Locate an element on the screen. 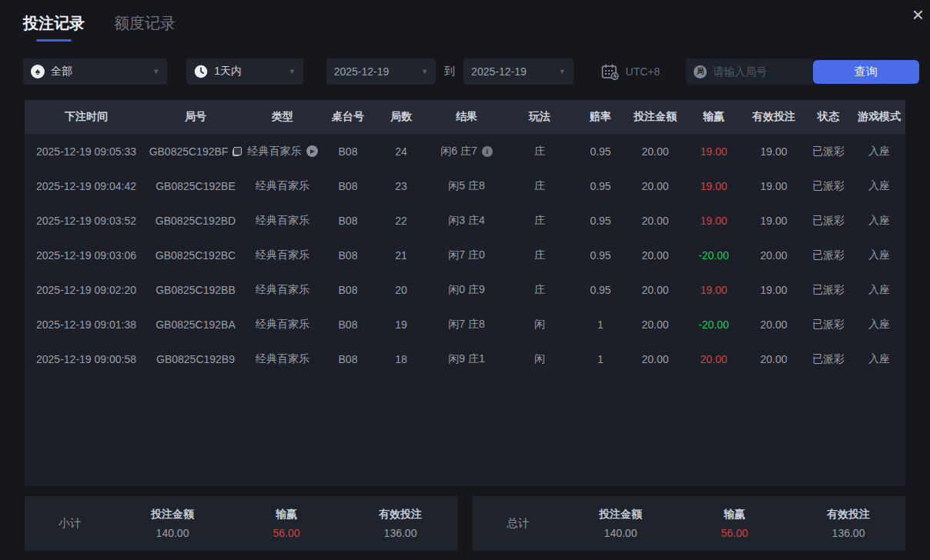  replay-icon is located at coordinates (313, 151).